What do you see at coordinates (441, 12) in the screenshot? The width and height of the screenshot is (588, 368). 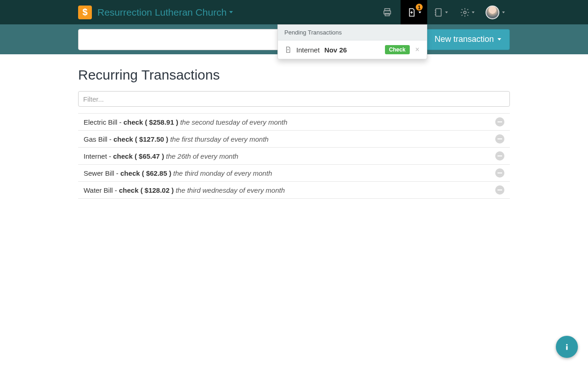 I see `ledger-button` at bounding box center [441, 12].